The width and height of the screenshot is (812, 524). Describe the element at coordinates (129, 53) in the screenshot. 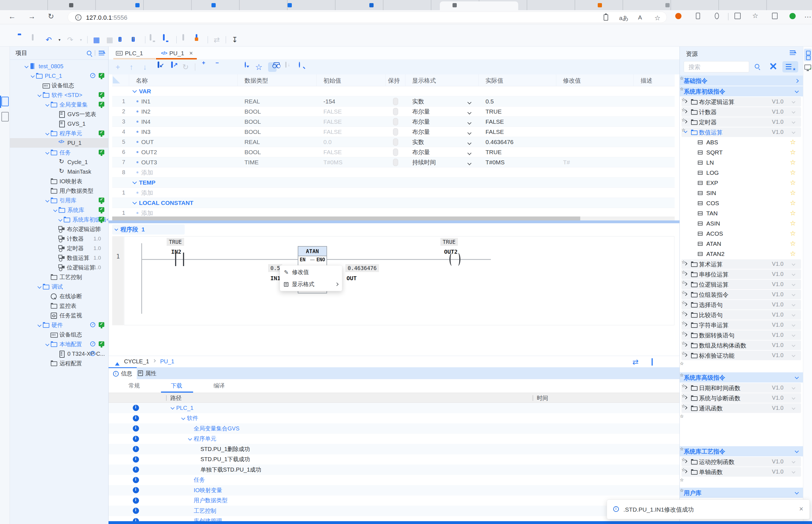

I see `tab-plc1: PLC_1` at that location.